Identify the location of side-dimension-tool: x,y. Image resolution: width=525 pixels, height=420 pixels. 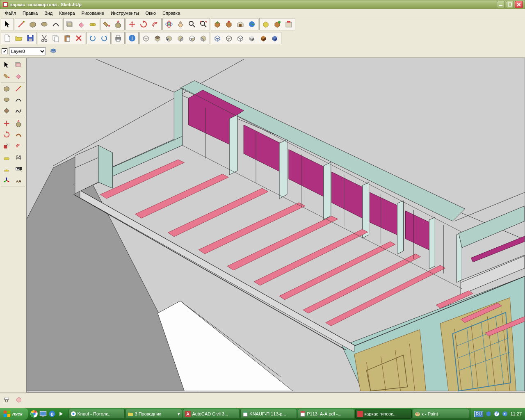
(18, 158).